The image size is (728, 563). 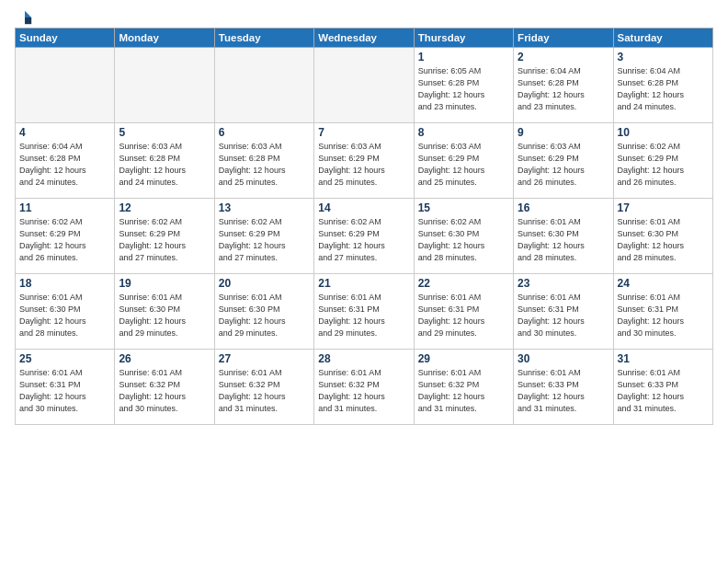 I want to click on day-cell: 22Sunrise: 6:01 AM Sunset: 6:31 PM Dayli…, so click(x=463, y=312).